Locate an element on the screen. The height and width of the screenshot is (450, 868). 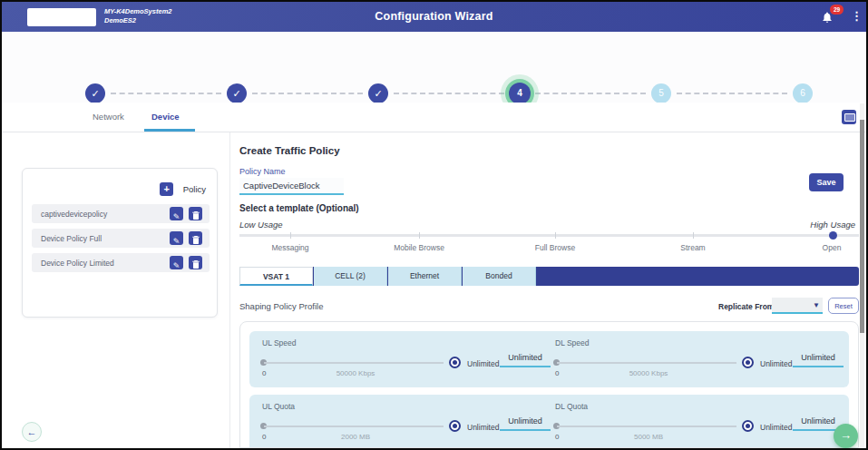
create-traffic-policy-title: Create Traffic Policy is located at coordinates (290, 151).